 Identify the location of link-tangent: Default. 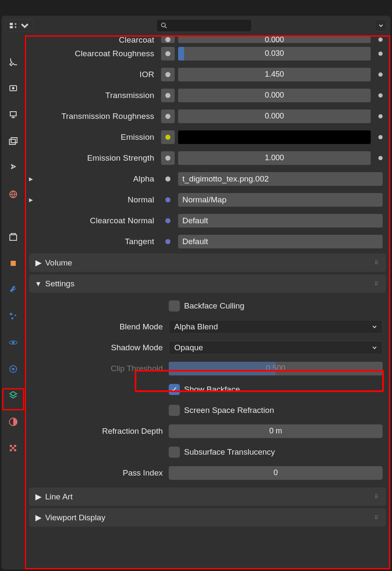
(280, 242).